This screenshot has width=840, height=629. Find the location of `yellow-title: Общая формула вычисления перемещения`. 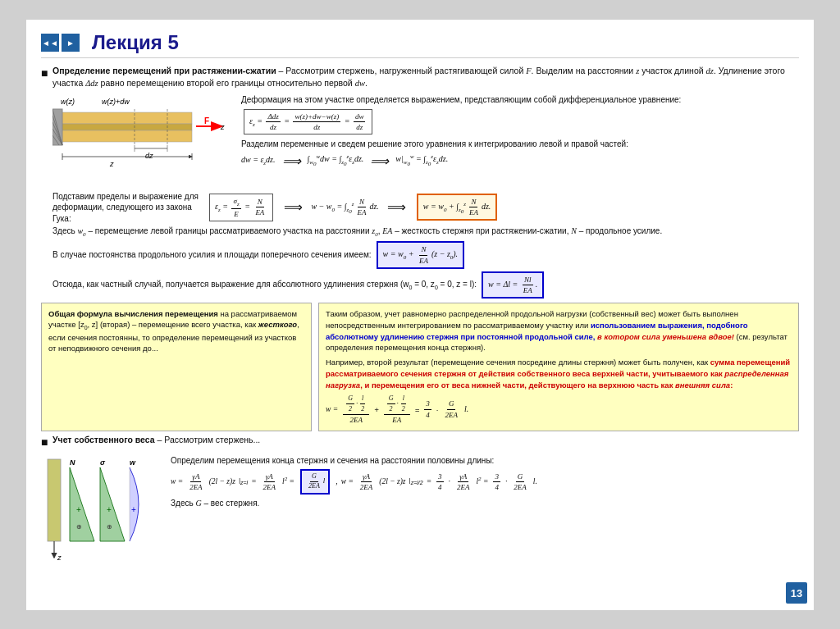

yellow-title: Общая формула вычисления перемещения is located at coordinates (133, 313).